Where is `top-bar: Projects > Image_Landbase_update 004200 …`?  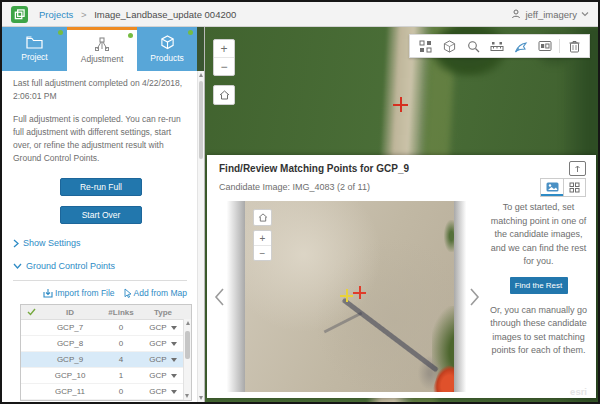
top-bar: Projects > Image_Landbase_update 004200 … is located at coordinates (300, 14).